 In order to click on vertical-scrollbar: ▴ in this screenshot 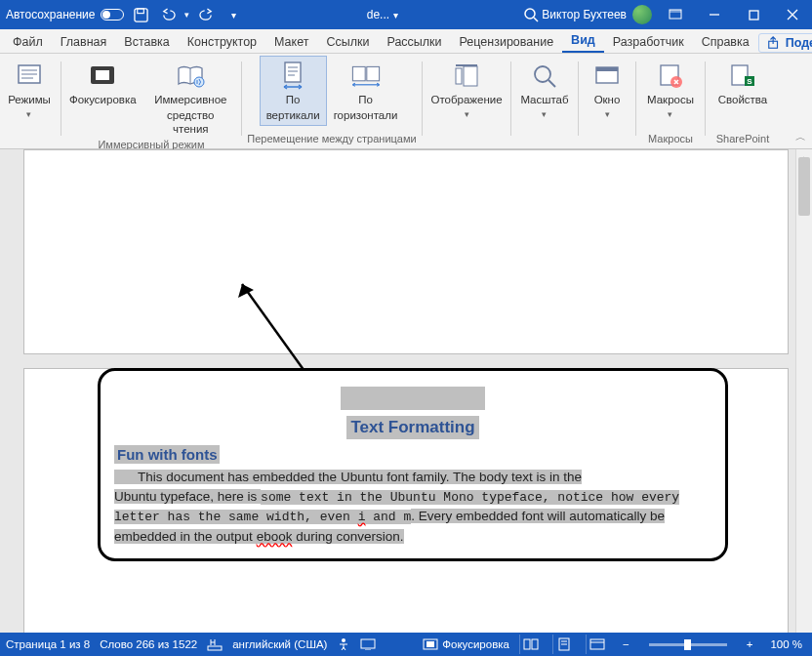, I will do `click(804, 390)`.